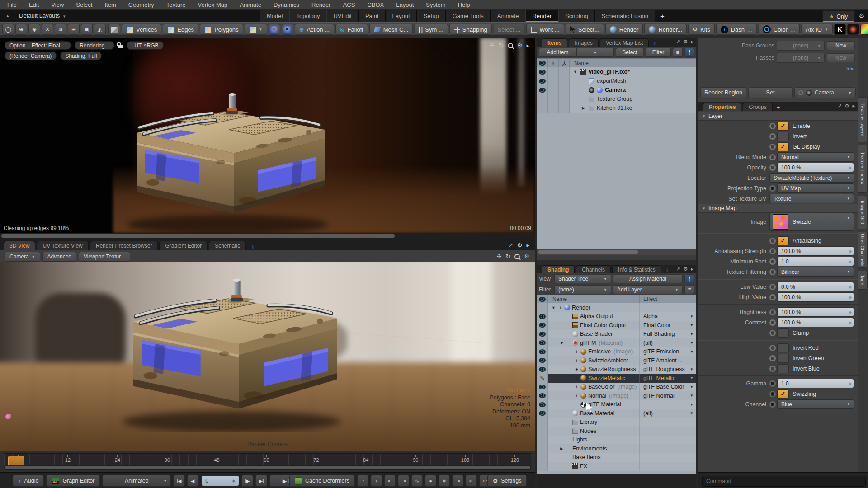  Describe the element at coordinates (668, 396) in the screenshot. I see `effect-cell: glTF Normal ▼` at that location.